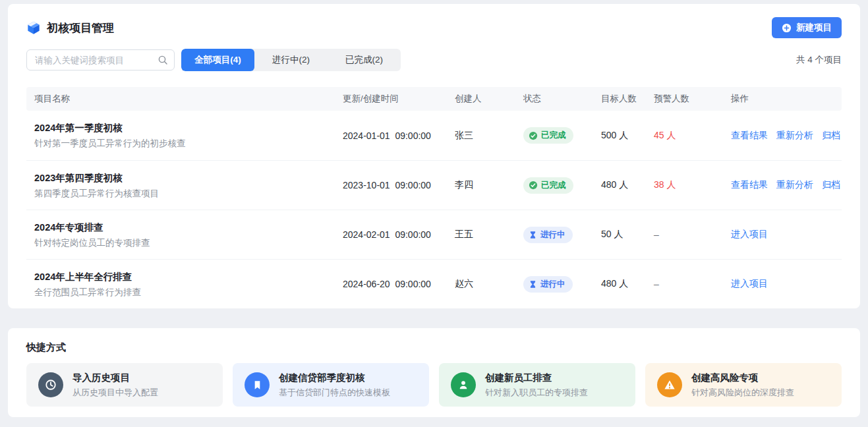 The image size is (868, 427). What do you see at coordinates (115, 393) in the screenshot?
I see `shortcut-desc: 从历史项目中导入配置` at bounding box center [115, 393].